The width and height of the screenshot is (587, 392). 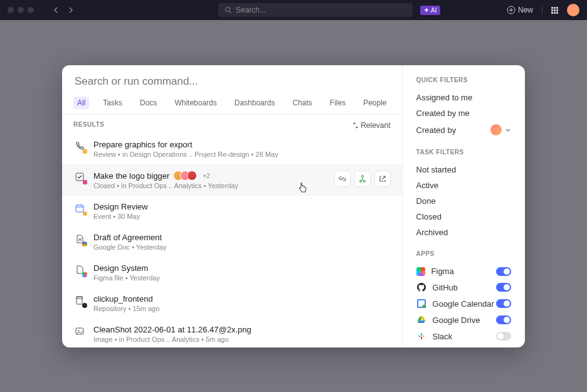 What do you see at coordinates (508, 130) in the screenshot?
I see `chevron-down-icon` at bounding box center [508, 130].